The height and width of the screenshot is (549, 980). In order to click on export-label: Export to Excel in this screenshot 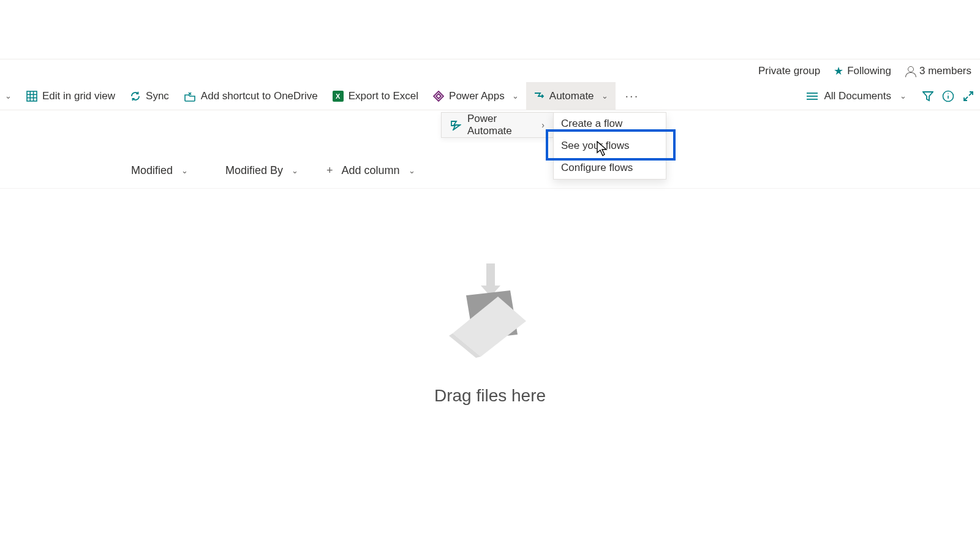, I will do `click(383, 96)`.